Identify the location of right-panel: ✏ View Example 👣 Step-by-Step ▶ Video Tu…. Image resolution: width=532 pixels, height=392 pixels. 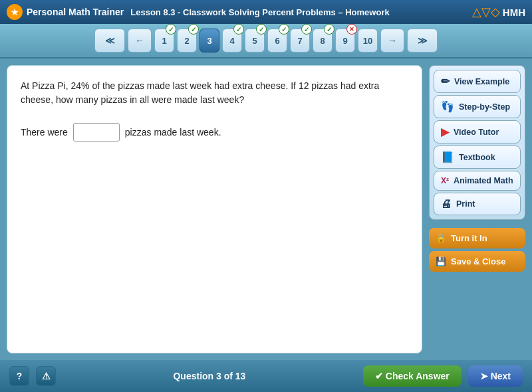
(477, 209).